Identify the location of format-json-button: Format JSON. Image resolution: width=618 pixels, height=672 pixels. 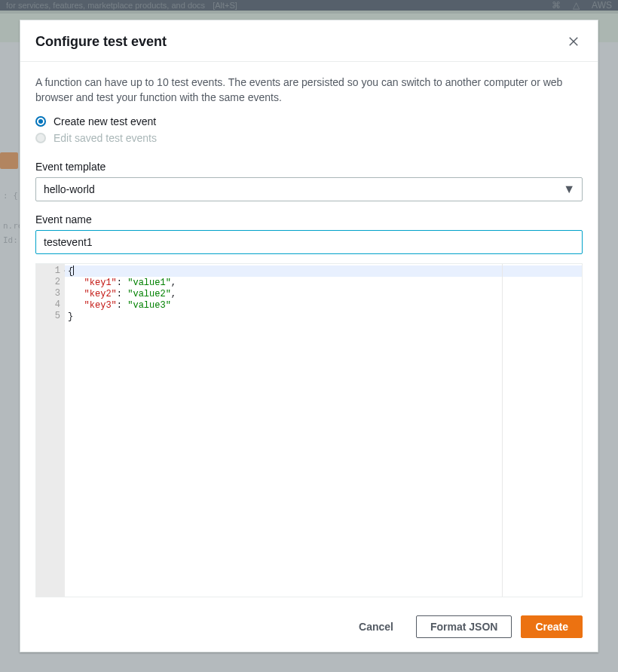
(464, 627).